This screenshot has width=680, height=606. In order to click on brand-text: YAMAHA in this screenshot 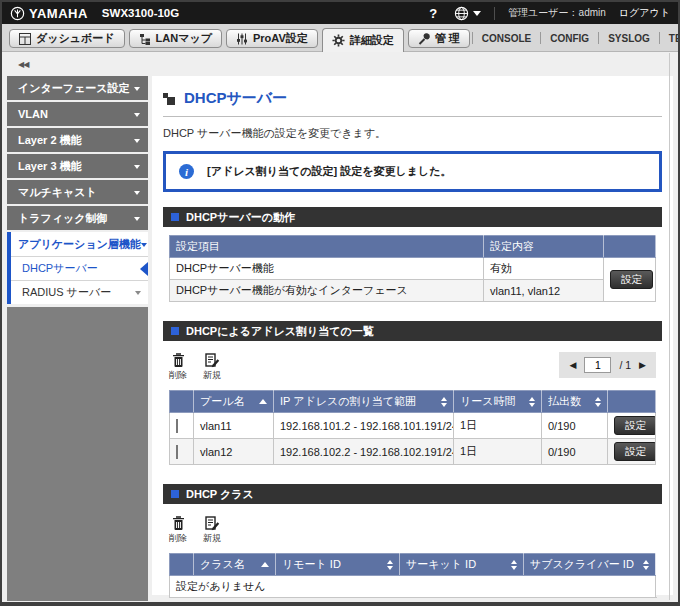, I will do `click(58, 14)`.